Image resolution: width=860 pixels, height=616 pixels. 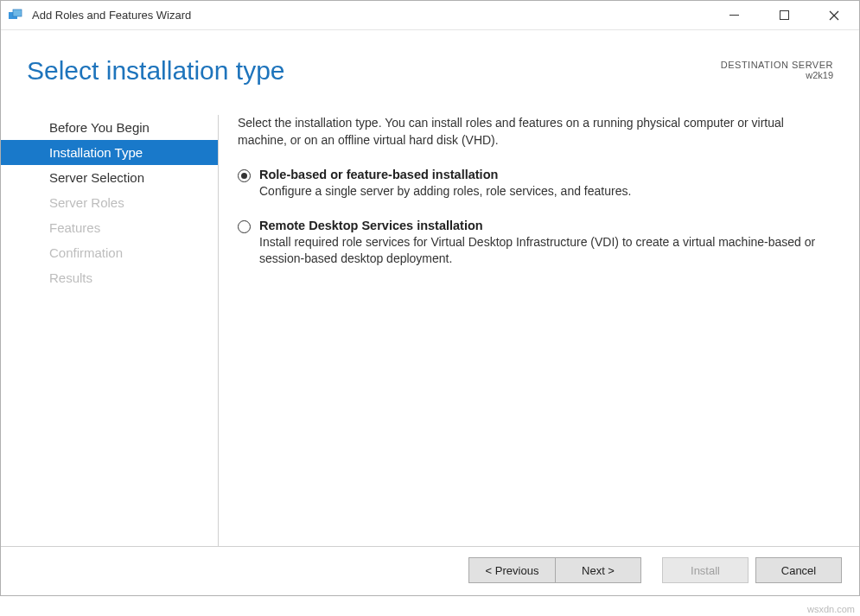 I want to click on step-before-you-begin: Before You Begin, so click(x=109, y=128).